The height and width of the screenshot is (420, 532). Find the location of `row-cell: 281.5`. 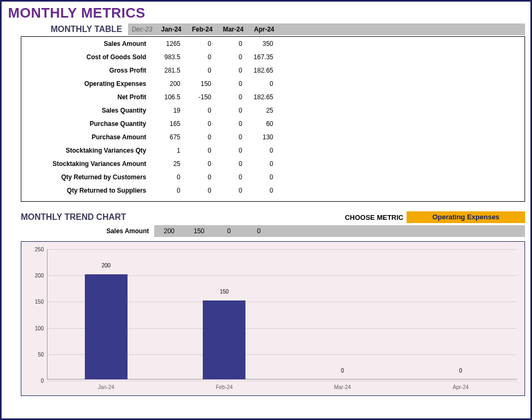

row-cell: 281.5 is located at coordinates (168, 70).